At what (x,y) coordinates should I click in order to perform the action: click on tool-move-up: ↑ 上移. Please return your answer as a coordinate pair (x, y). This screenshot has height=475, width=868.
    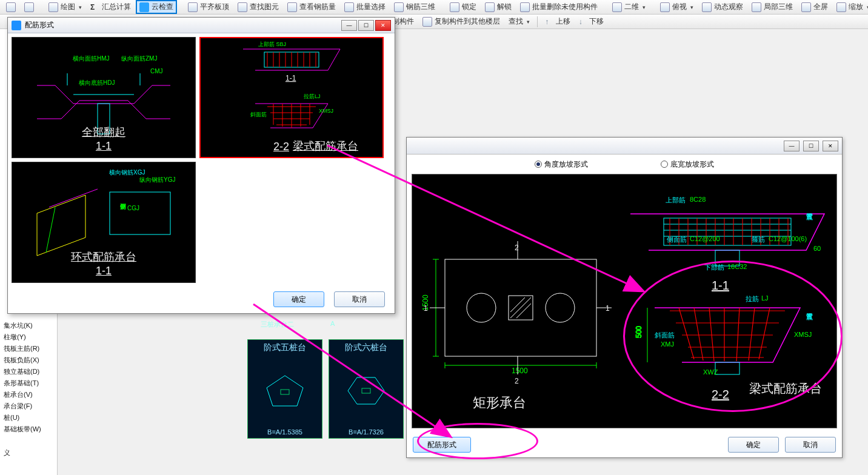
    Looking at the image, I should click on (558, 22).